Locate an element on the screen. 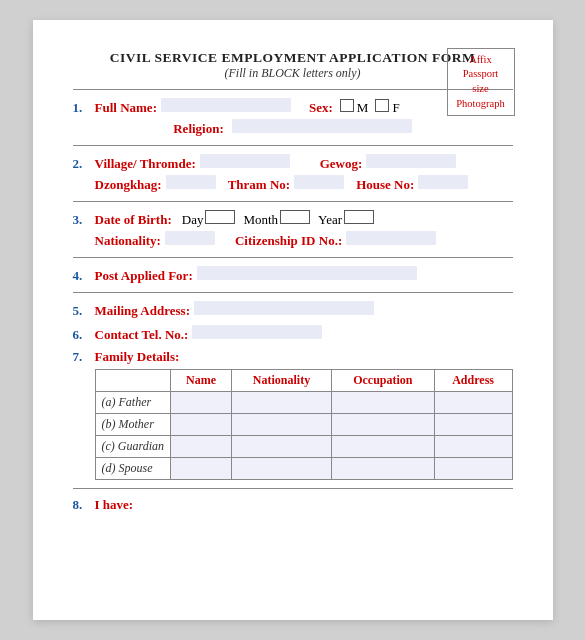 The image size is (585, 640). section-3-num: 3. is located at coordinates (84, 220).